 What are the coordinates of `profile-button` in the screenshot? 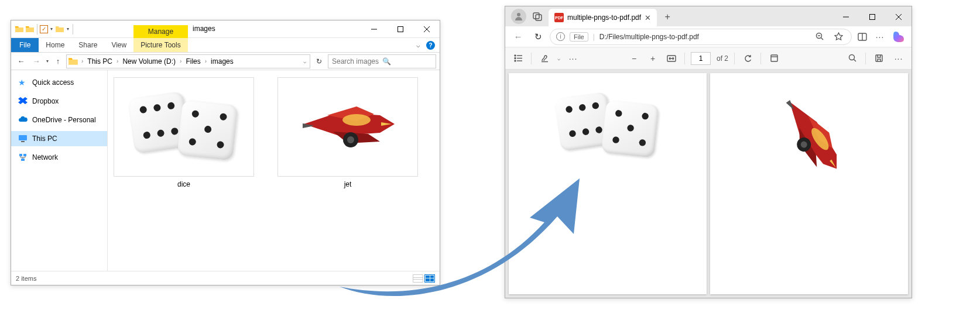 It's located at (519, 16).